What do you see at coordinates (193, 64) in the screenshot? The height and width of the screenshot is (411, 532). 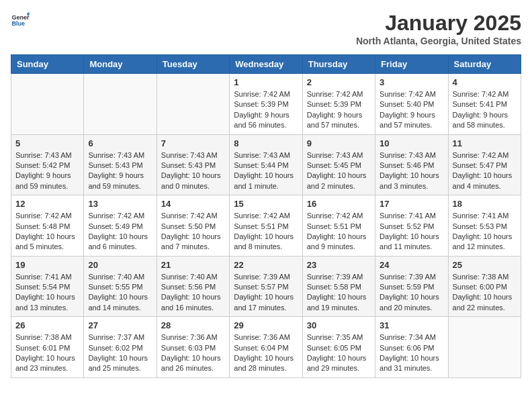 I see `day-header-tuesday: Tuesday` at bounding box center [193, 64].